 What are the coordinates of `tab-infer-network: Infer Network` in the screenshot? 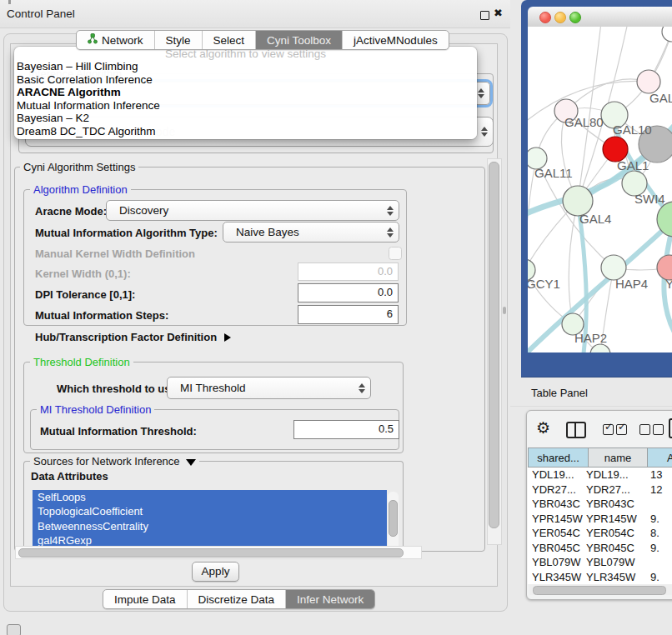 It's located at (330, 599).